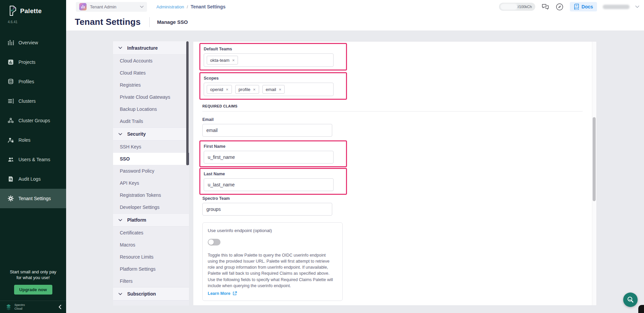 The height and width of the screenshot is (313, 644). What do you see at coordinates (33, 160) in the screenshot?
I see `sidebar-item-users-teams: Users & Teams` at bounding box center [33, 160].